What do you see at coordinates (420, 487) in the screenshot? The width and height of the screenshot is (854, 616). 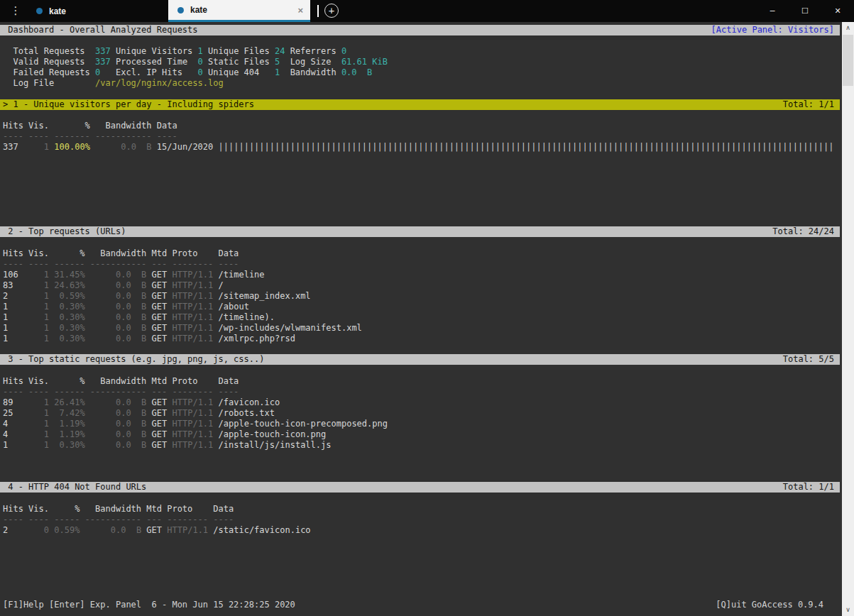 I see `panel-header-404: 4 - HTTP 404 Not Found URLs Total: 1/1` at bounding box center [420, 487].